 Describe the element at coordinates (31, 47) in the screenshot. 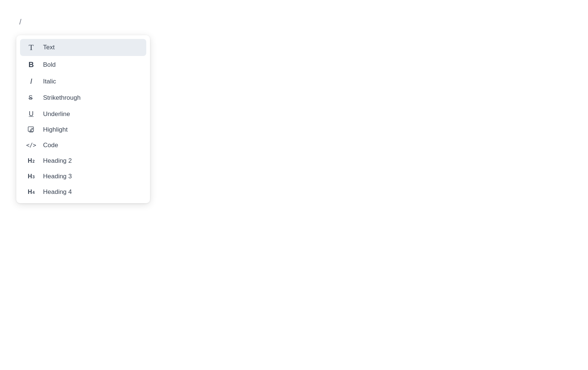

I see `text-icon: T` at that location.